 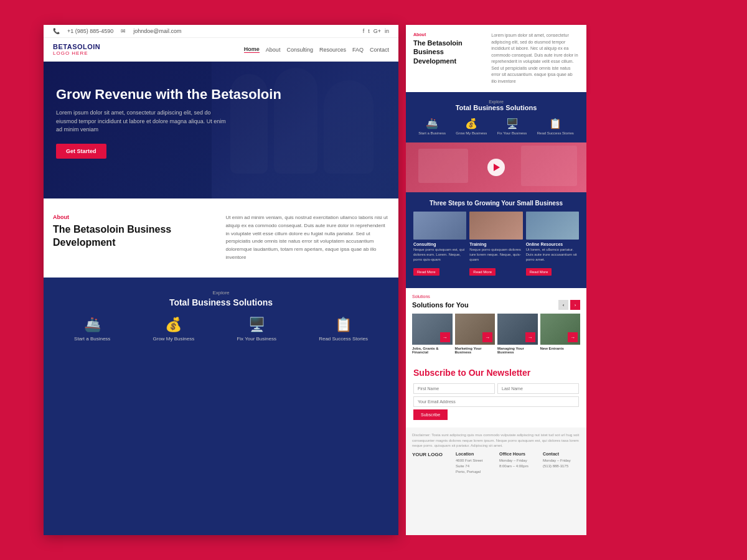 What do you see at coordinates (539, 272) in the screenshot?
I see `read-more-online: Read More` at bounding box center [539, 272].